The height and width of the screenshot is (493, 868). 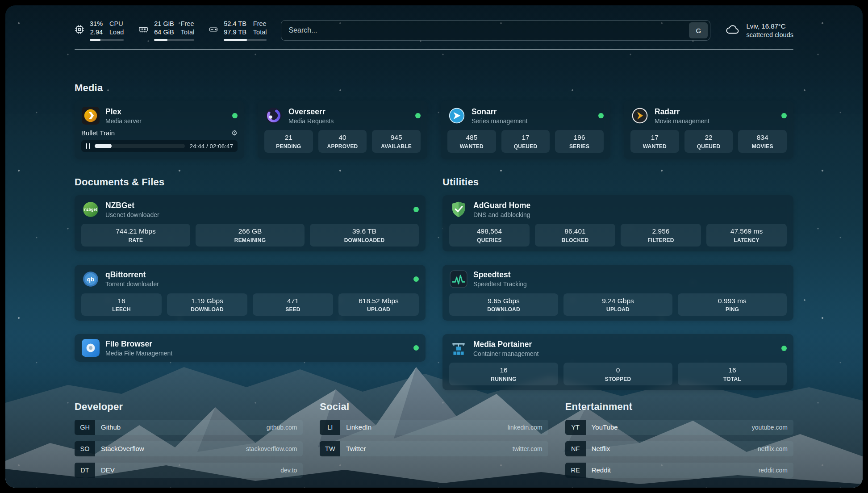 I want to click on search-input, so click(x=488, y=30).